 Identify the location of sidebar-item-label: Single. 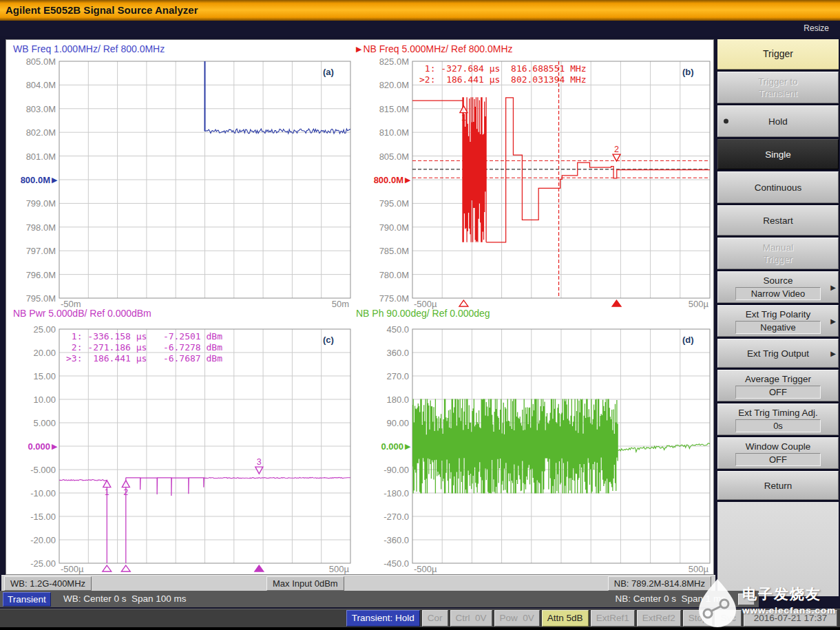
(778, 154).